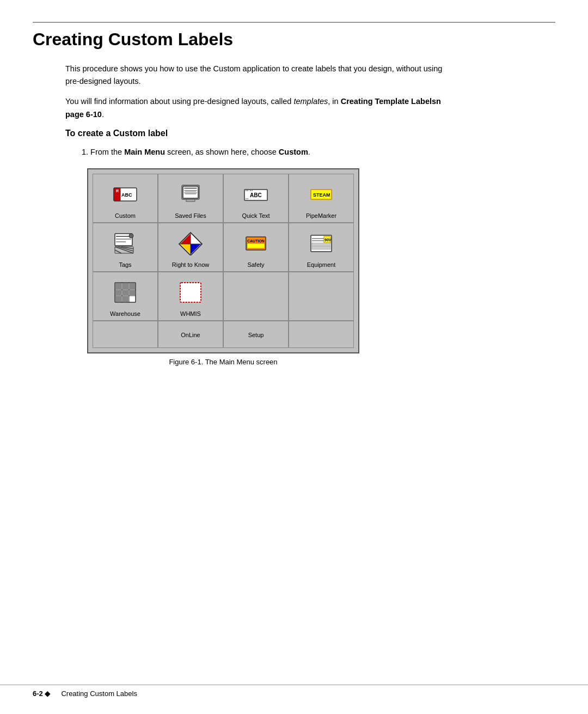 Image resolution: width=588 pixels, height=714 pixels. What do you see at coordinates (125, 296) in the screenshot?
I see `menu-cell-warehouse: Warehouse` at bounding box center [125, 296].